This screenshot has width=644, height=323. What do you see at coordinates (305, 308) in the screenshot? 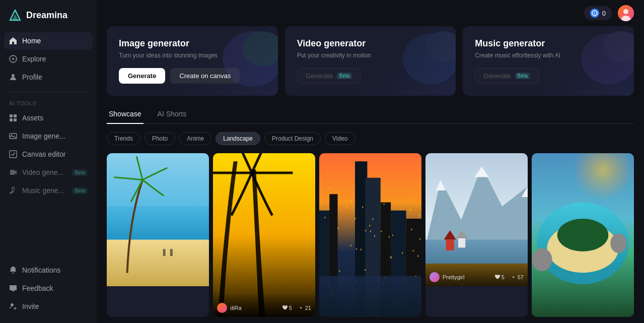
I see `downloads-2: 21` at bounding box center [305, 308].